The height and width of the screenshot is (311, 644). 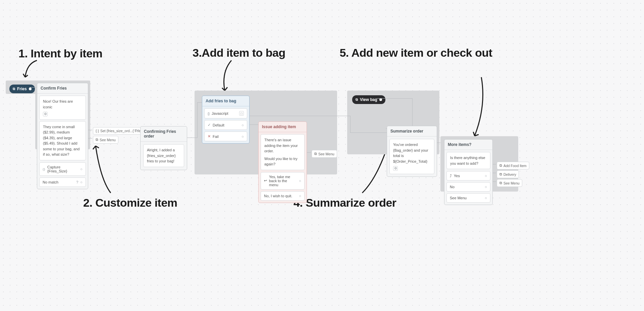 What do you see at coordinates (412, 156) in the screenshot?
I see `summarize-body: You've ordered {Bag_order} and your tota…` at bounding box center [412, 156].